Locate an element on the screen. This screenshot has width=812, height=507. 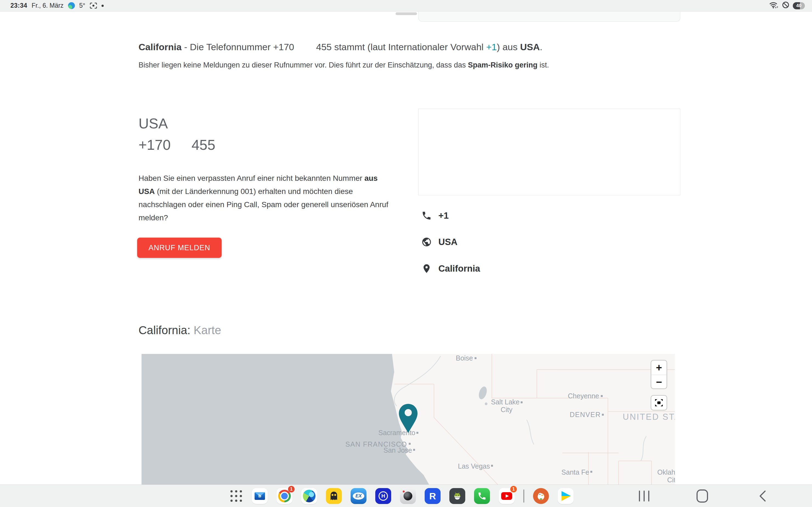
map-title-state: California: is located at coordinates (164, 330).